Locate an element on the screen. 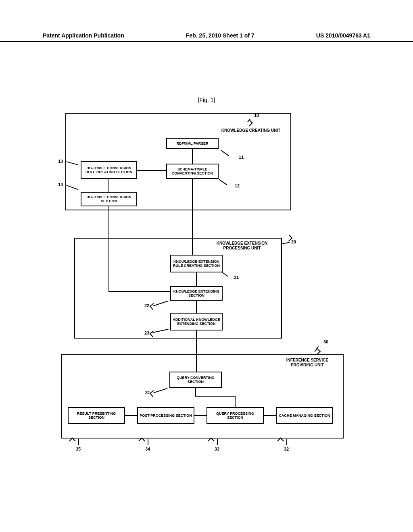 The image size is (413, 532). post-processing-section: POST-PROCESSING SECTION is located at coordinates (166, 416).